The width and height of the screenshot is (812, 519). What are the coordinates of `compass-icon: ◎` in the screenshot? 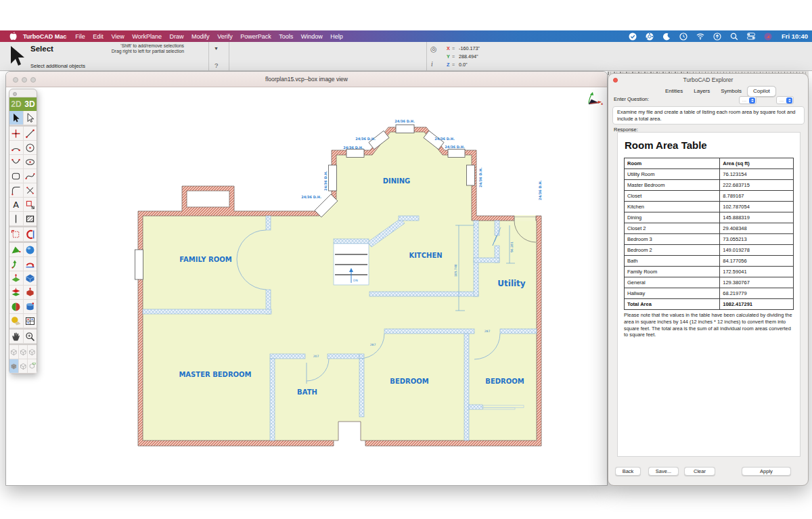 It's located at (434, 49).